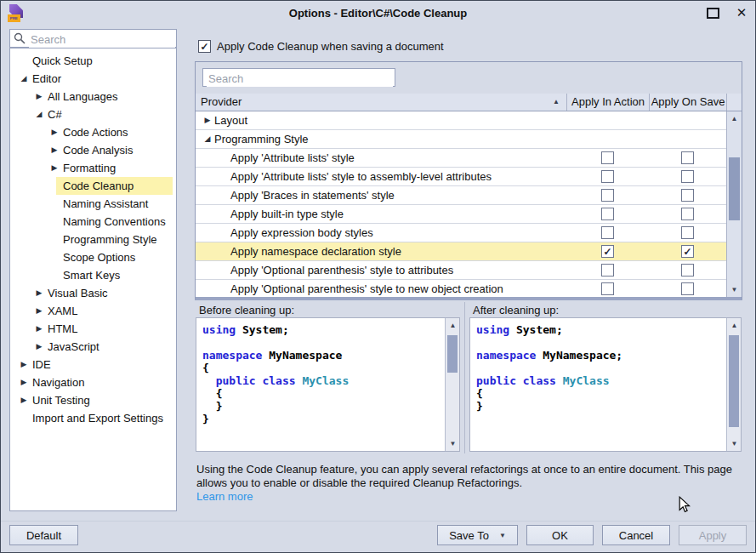 The height and width of the screenshot is (553, 756). What do you see at coordinates (94, 114) in the screenshot?
I see `sidebar-item-csharp: ◢C#` at bounding box center [94, 114].